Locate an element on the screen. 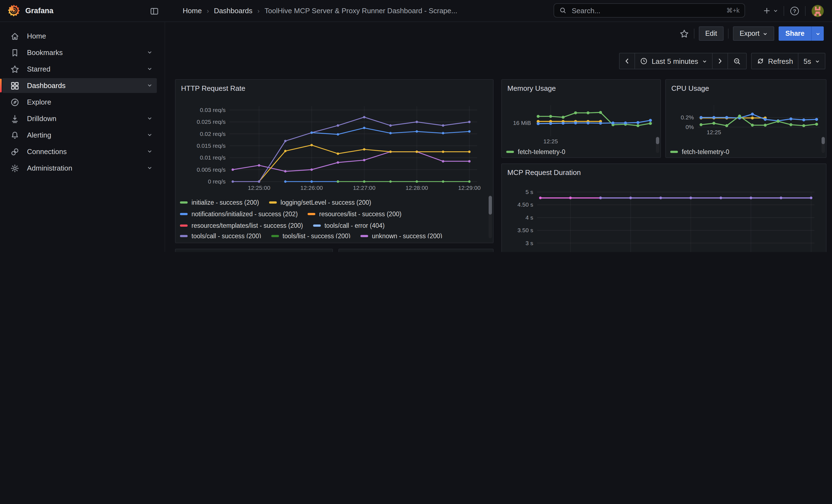  refresh-button: Refresh is located at coordinates (775, 61).